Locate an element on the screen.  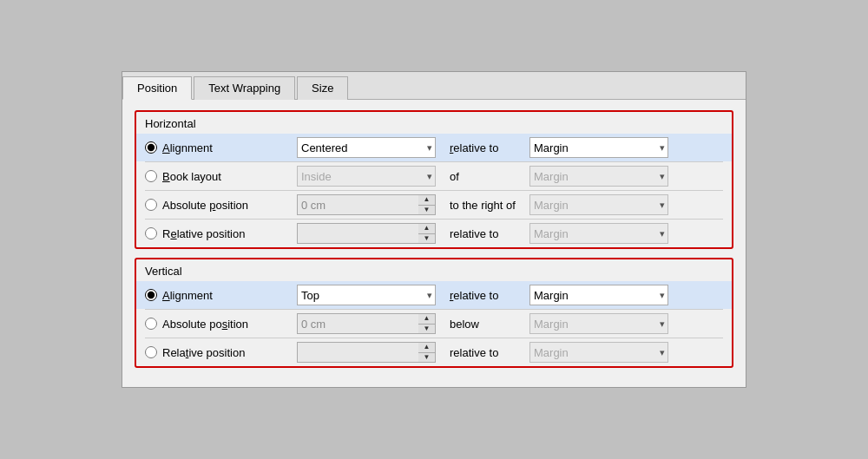
h-alignment-rel-text: relative to is located at coordinates (486, 148).